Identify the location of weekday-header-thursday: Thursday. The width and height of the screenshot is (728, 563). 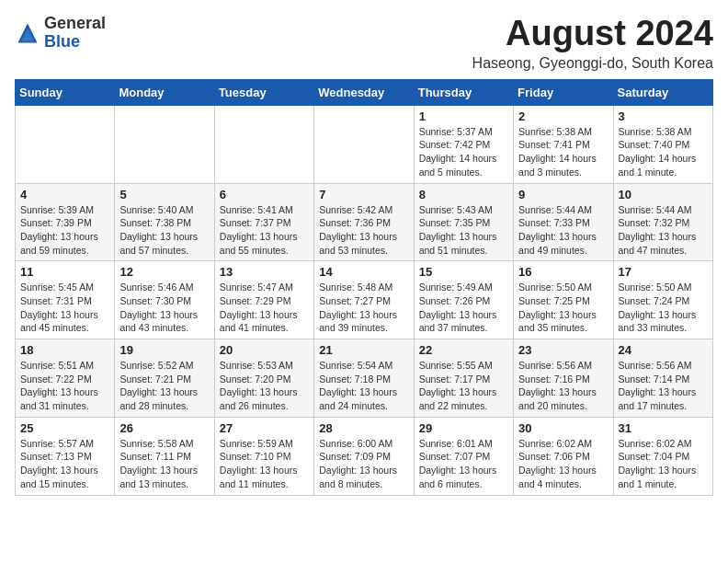
(463, 92).